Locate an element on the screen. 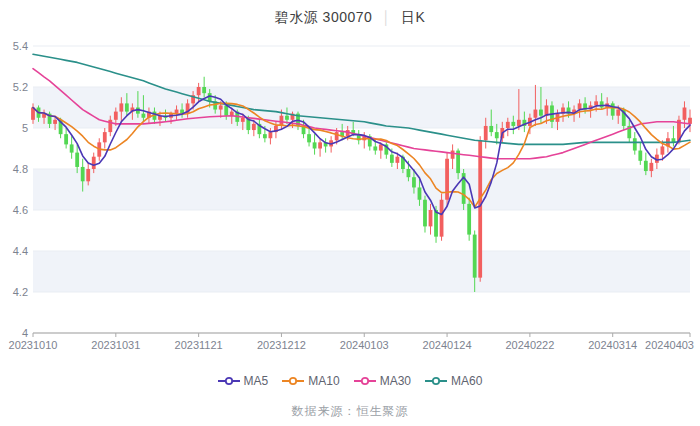 This screenshot has height=426, width=700. y-tick-label: 4 is located at coordinates (25, 333).